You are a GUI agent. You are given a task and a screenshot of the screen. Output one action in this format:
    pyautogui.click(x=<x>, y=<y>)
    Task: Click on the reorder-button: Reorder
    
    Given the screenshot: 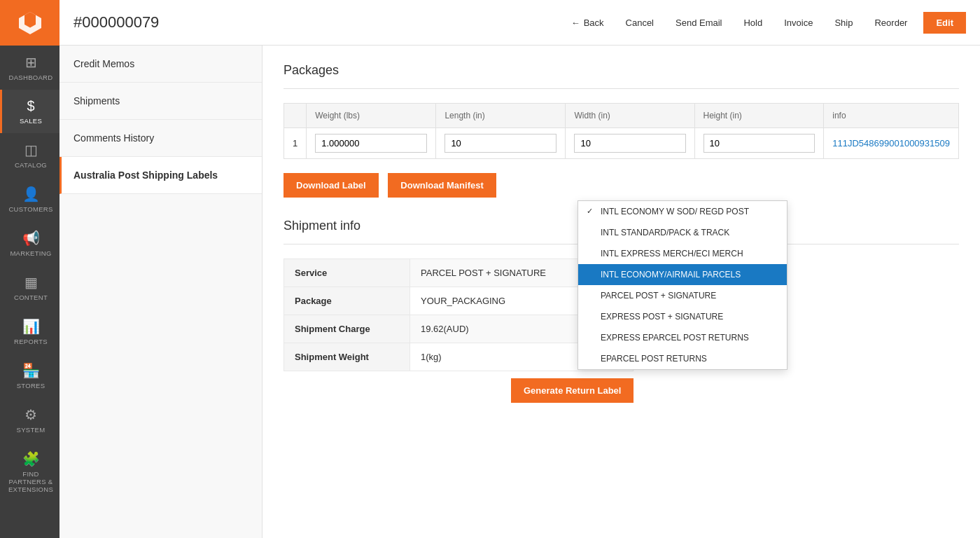 What is the action you would take?
    pyautogui.click(x=890, y=22)
    